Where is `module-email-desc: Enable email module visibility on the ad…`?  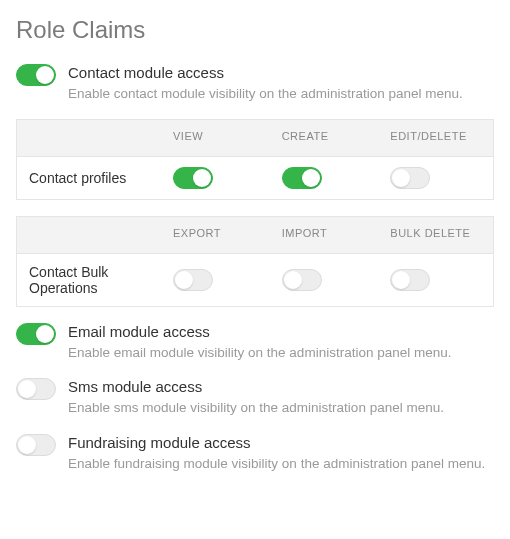
module-email-desc: Enable email module visibility on the ad… is located at coordinates (281, 353).